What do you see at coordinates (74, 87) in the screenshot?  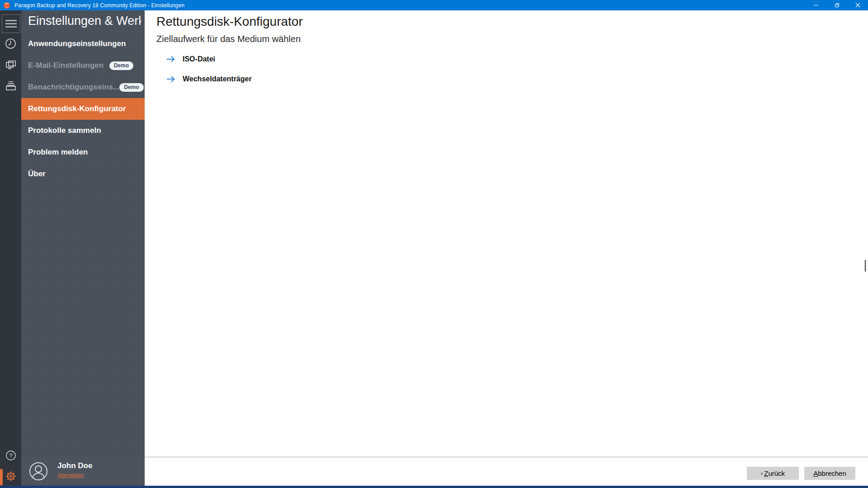 I see `sidebar-item-label: Benachrichtigungseins...` at bounding box center [74, 87].